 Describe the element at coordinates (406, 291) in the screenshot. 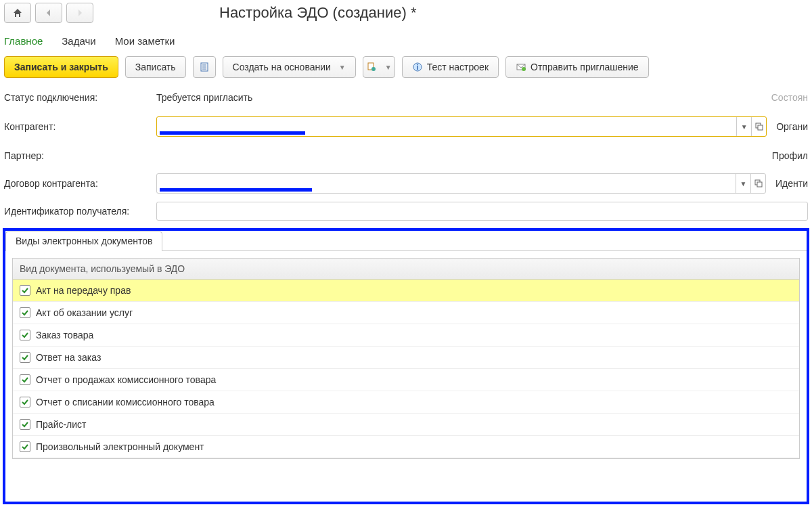

I see `table-row: Акт на передачу прав` at that location.